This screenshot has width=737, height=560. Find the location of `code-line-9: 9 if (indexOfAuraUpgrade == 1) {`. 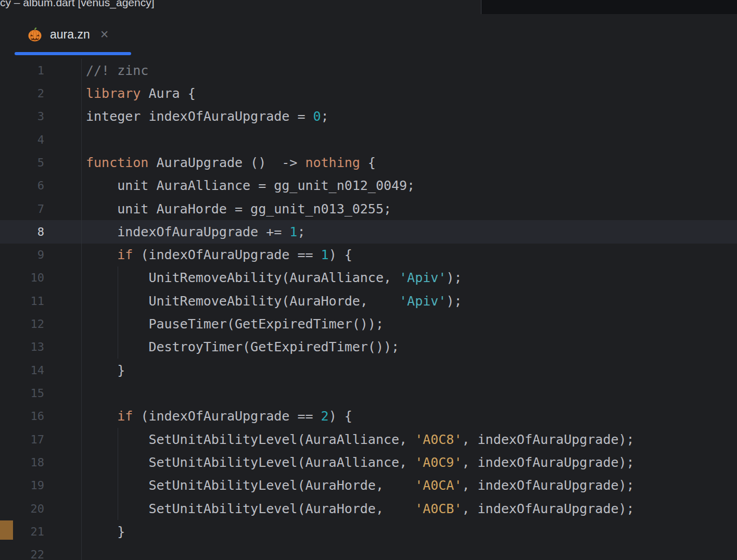

code-line-9: 9 if (indexOfAuraUpgrade == 1) { is located at coordinates (368, 255).